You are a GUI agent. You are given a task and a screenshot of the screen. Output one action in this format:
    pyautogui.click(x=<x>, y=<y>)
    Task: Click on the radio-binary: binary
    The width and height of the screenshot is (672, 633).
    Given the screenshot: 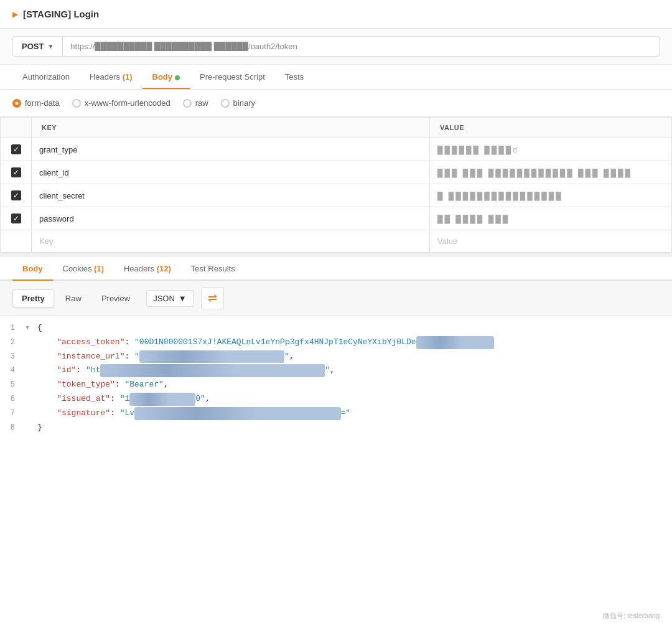 What is the action you would take?
    pyautogui.click(x=238, y=103)
    